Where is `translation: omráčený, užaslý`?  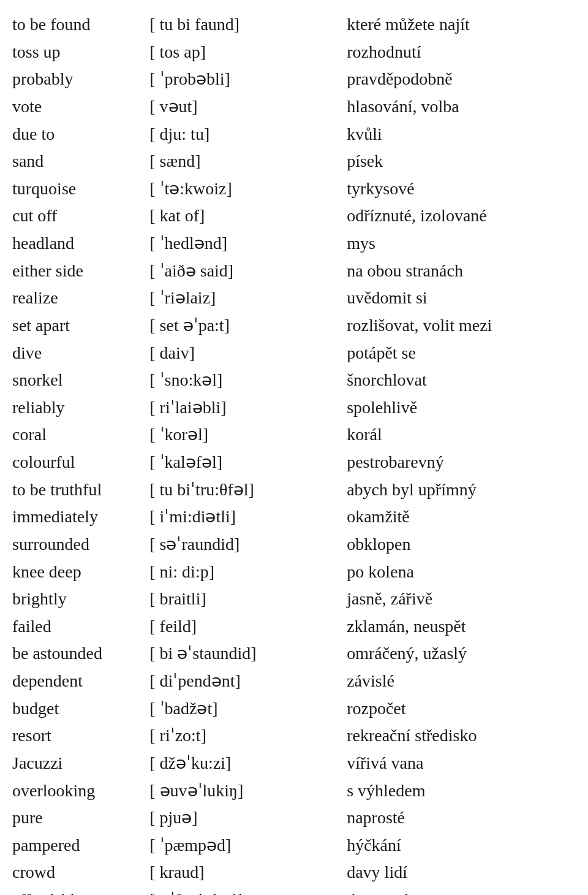 translation: omráčený, užaslý is located at coordinates (461, 653).